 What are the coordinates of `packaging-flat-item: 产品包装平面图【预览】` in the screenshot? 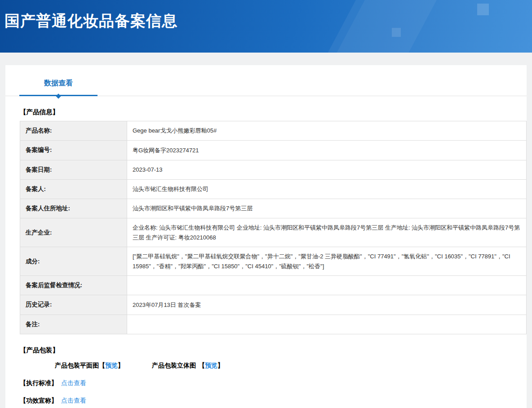 It's located at (90, 365).